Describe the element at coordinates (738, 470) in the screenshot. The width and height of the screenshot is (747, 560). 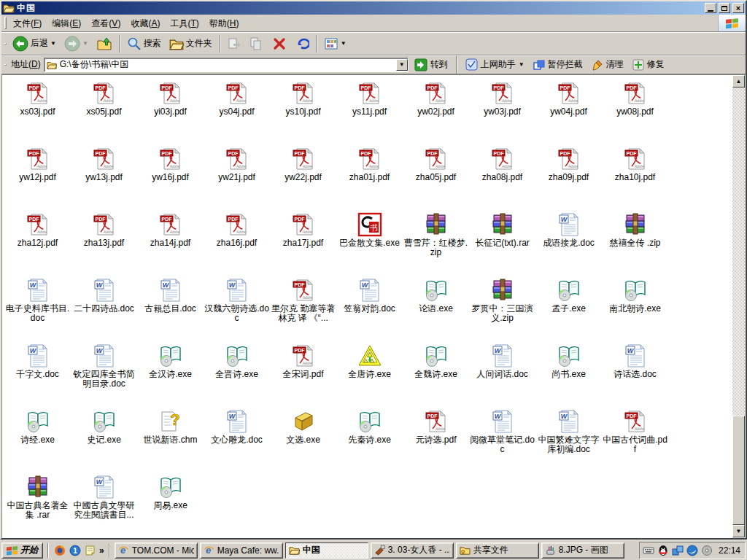
I see `scroll-thumb` at that location.